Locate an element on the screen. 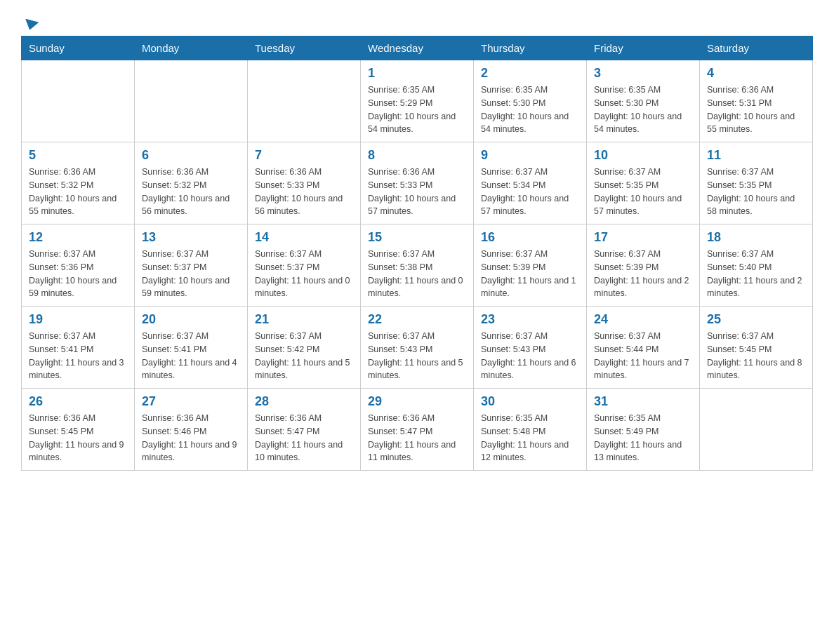 This screenshot has height=644, width=834. day-number: 14 is located at coordinates (304, 237).